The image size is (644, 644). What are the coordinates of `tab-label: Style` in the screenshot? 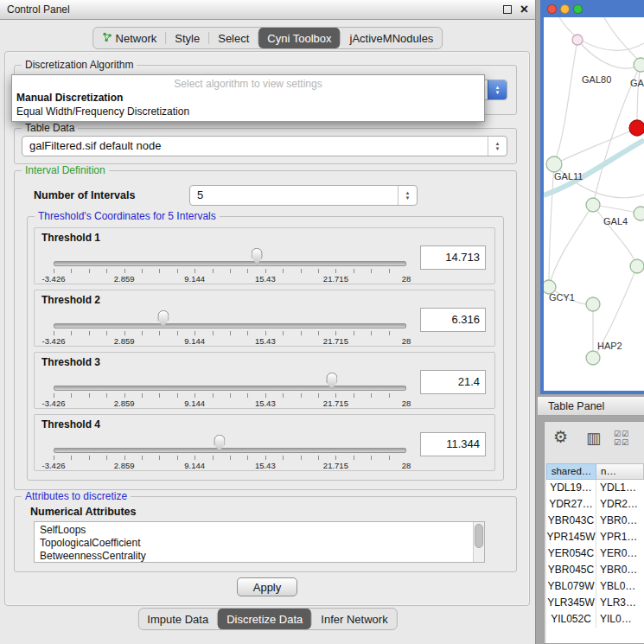 It's located at (187, 38).